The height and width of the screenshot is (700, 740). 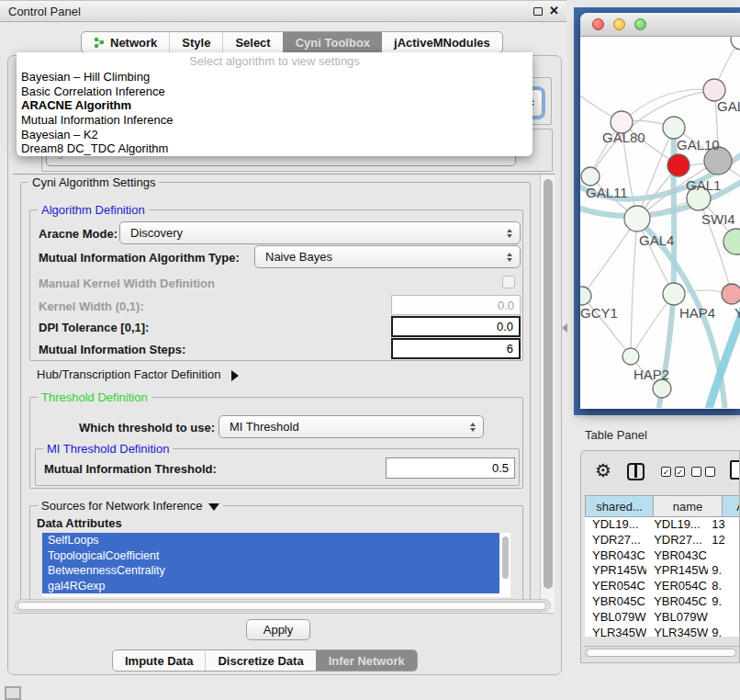 I want to click on tab-style: Style, so click(x=196, y=42).